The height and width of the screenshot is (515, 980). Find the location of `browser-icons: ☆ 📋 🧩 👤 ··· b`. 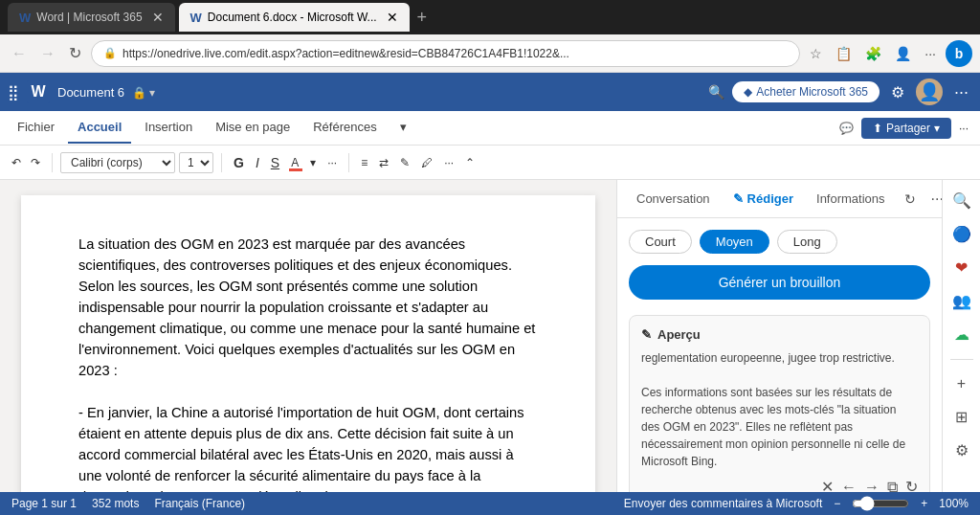

browser-icons: ☆ 📋 🧩 👤 ··· b is located at coordinates (889, 54).